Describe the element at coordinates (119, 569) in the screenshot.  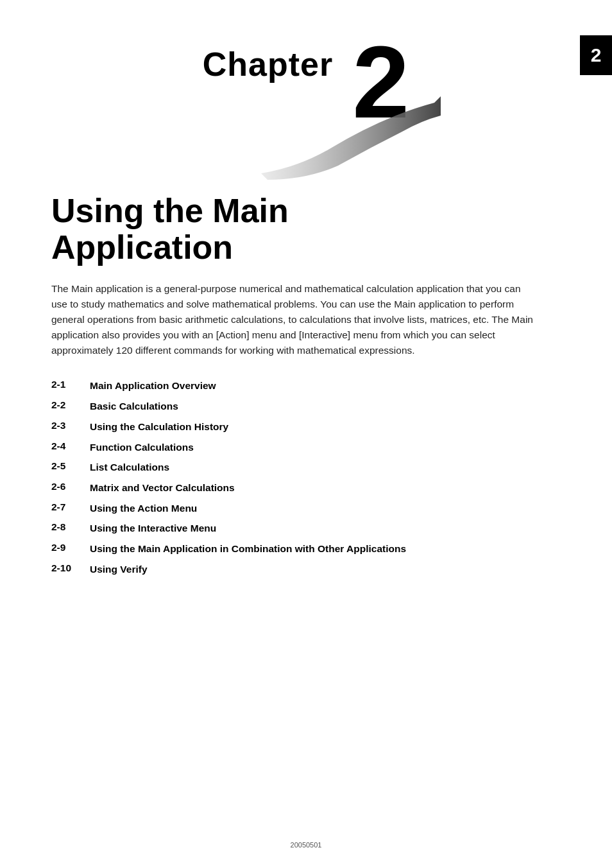
I see `toc-label: Using Verify` at that location.